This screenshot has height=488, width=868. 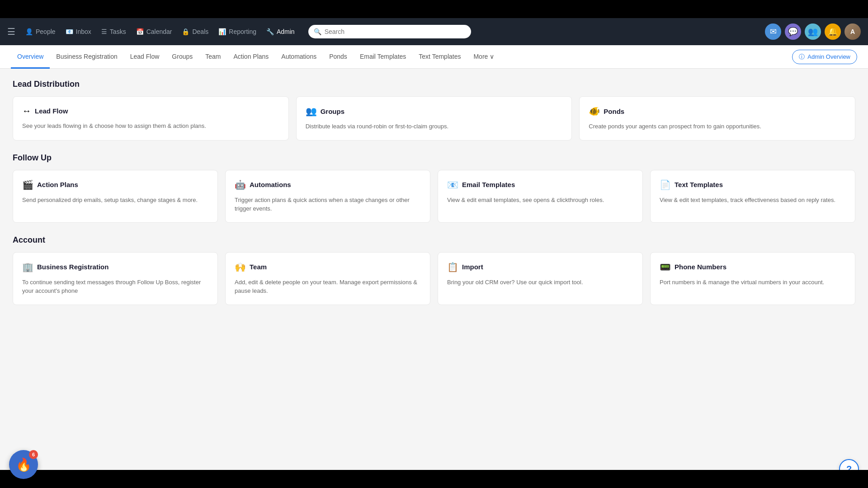 I want to click on top-black-bar, so click(x=434, y=9).